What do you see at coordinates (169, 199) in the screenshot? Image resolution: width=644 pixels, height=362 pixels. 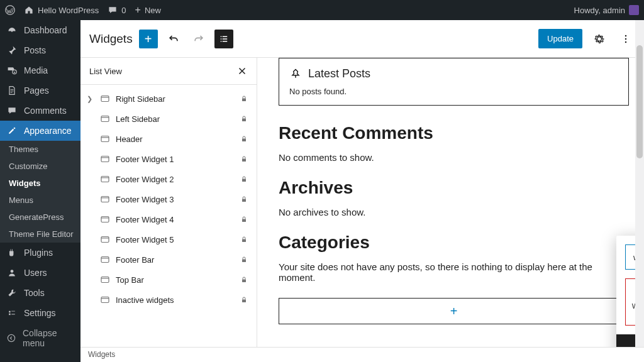 I see `widget-area-row: Footer Widget 3` at bounding box center [169, 199].